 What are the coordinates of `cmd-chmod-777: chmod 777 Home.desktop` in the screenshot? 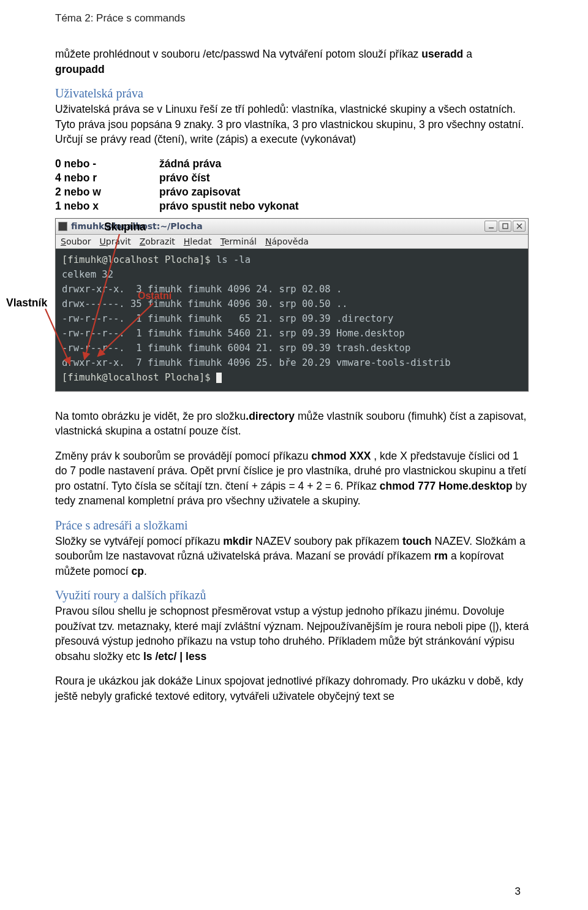 It's located at (446, 486).